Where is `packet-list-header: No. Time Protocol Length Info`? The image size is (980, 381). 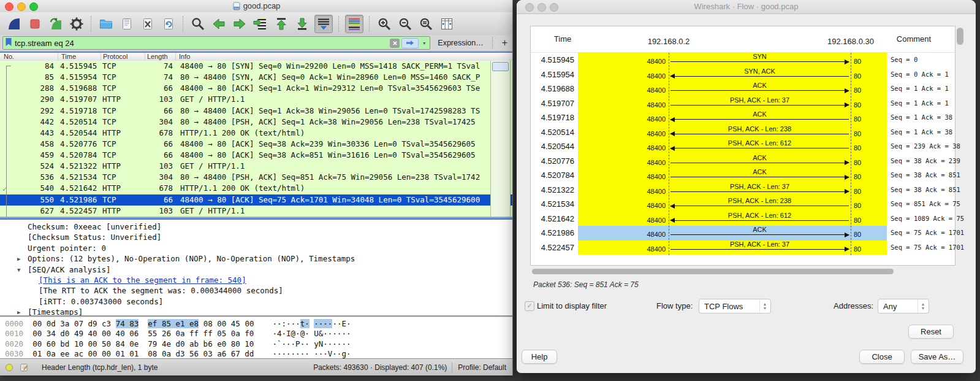
packet-list-header: No. Time Protocol Length Info is located at coordinates (256, 57).